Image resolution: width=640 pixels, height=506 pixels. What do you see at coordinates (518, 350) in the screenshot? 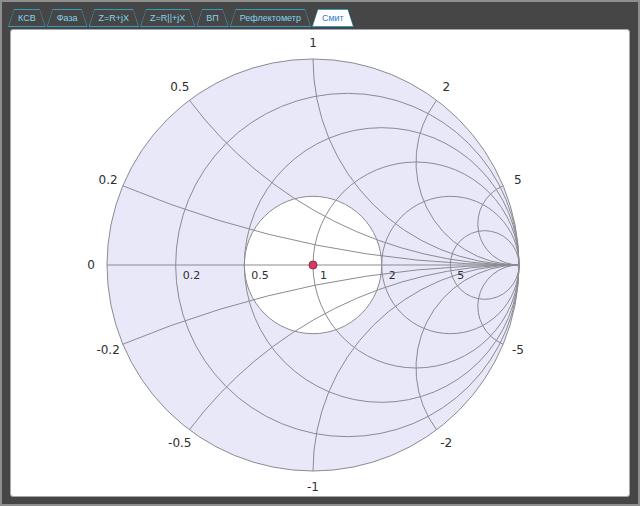
I see `reactance-label--5: -5` at bounding box center [518, 350].